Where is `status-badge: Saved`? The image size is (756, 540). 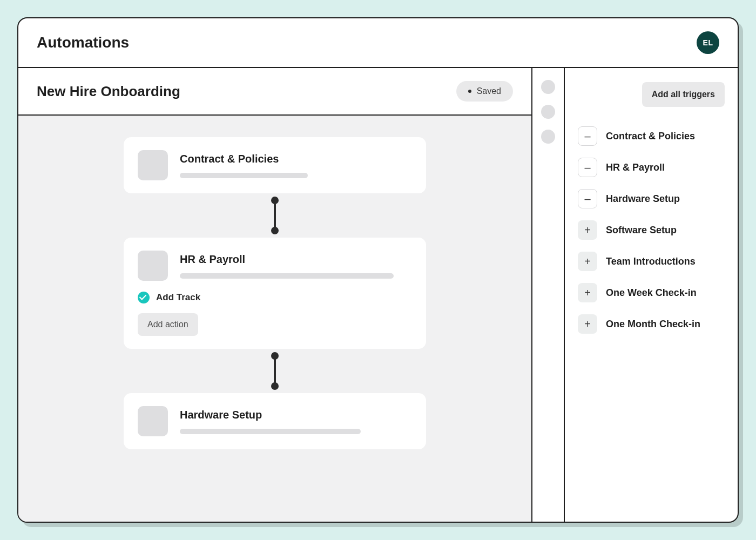 status-badge: Saved is located at coordinates (485, 91).